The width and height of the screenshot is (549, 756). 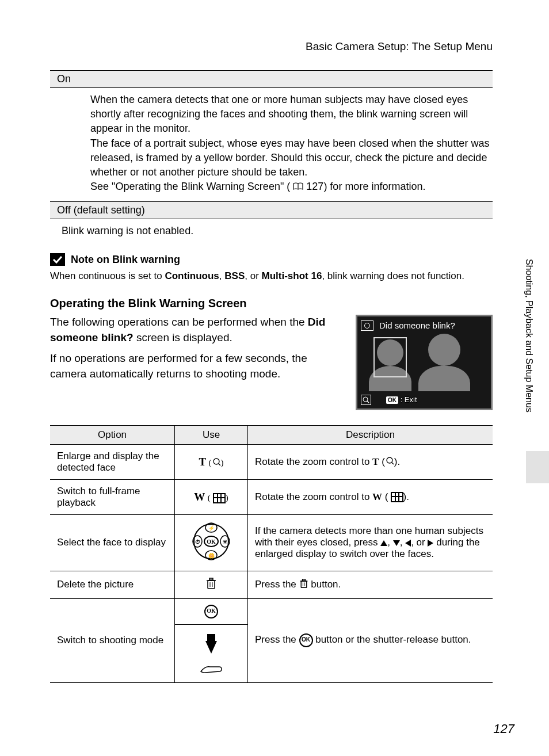 I want to click on ok-circle-icon: OK, so click(x=306, y=640).